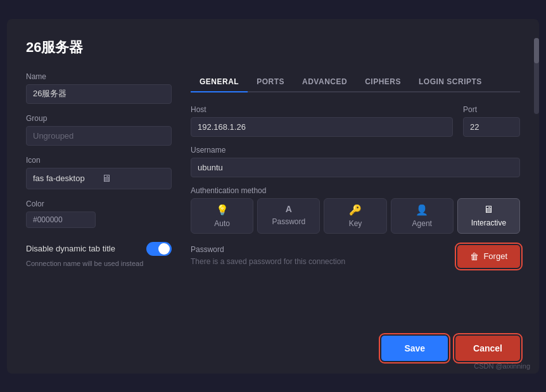 Image resolution: width=546 pixels, height=392 pixels. I want to click on forget-label: Forget, so click(495, 256).